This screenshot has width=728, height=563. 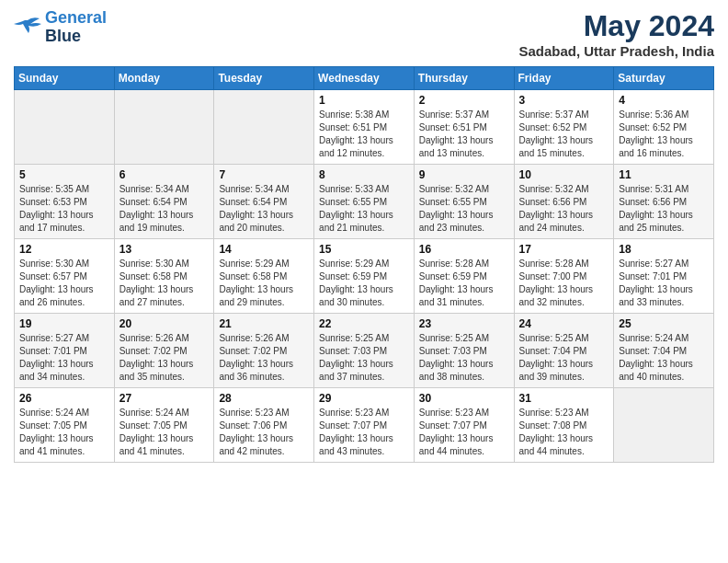 What do you see at coordinates (564, 79) in the screenshot?
I see `col-header-friday: Friday` at bounding box center [564, 79].